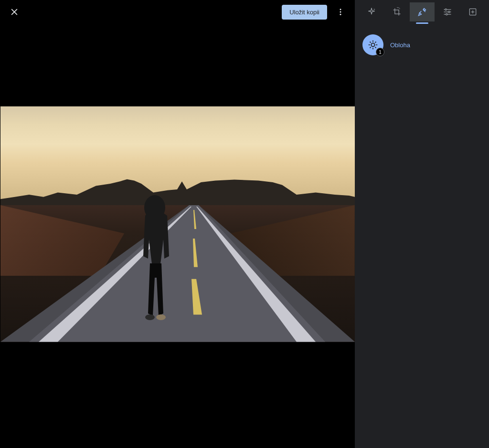 The image size is (489, 448). What do you see at coordinates (447, 12) in the screenshot?
I see `sliders-icon` at bounding box center [447, 12].